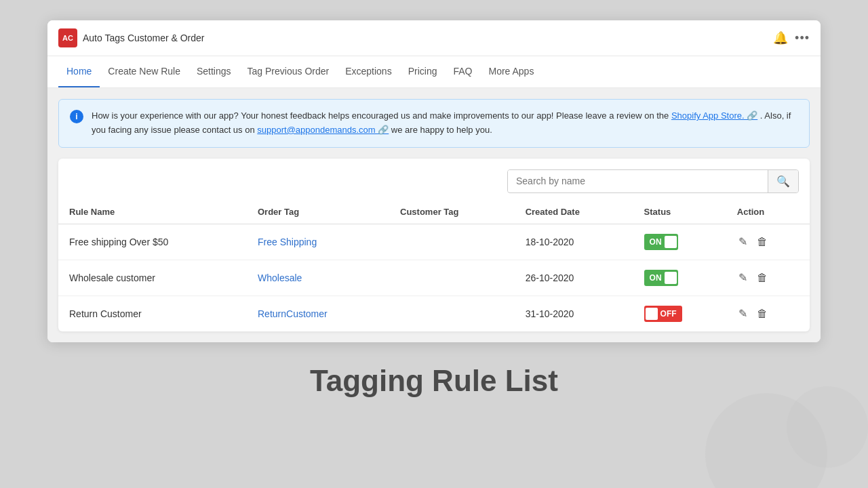 The image size is (868, 488). I want to click on table-header-row: Rule Name Order Tag Customer Tag Created…, so click(434, 212).